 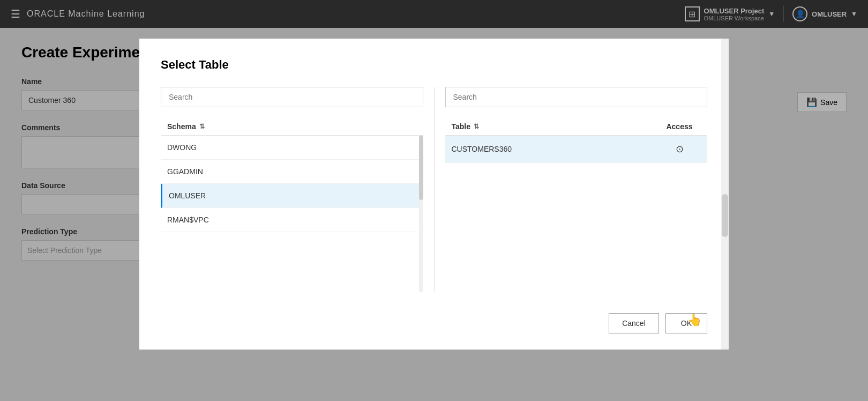 What do you see at coordinates (202, 127) in the screenshot?
I see `schema-sort-icon: ⇅` at bounding box center [202, 127].